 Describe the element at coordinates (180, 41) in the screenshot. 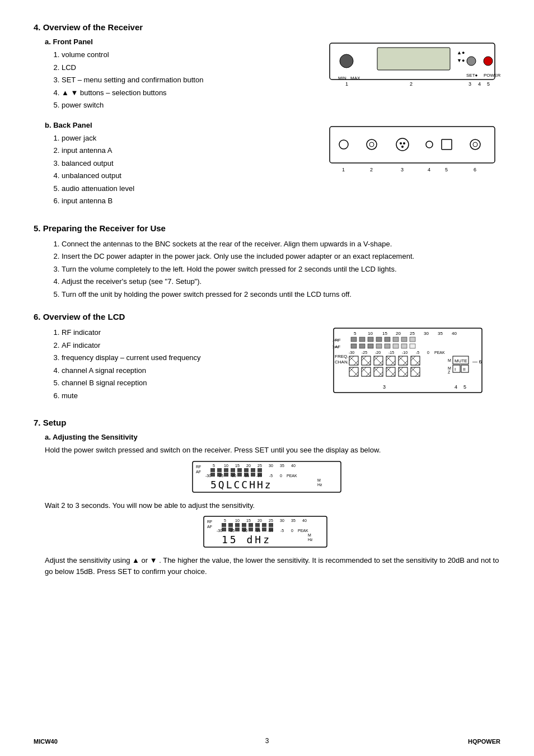

I see `front-panel-subtitle: a. Front Panel` at that location.